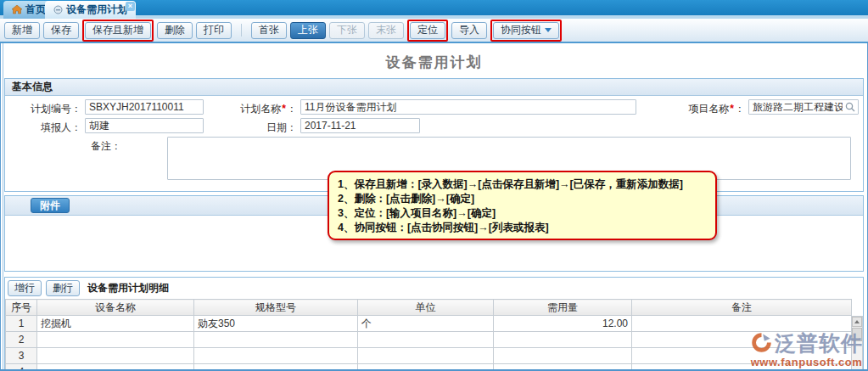  I want to click on table-row: 2, so click(429, 340).